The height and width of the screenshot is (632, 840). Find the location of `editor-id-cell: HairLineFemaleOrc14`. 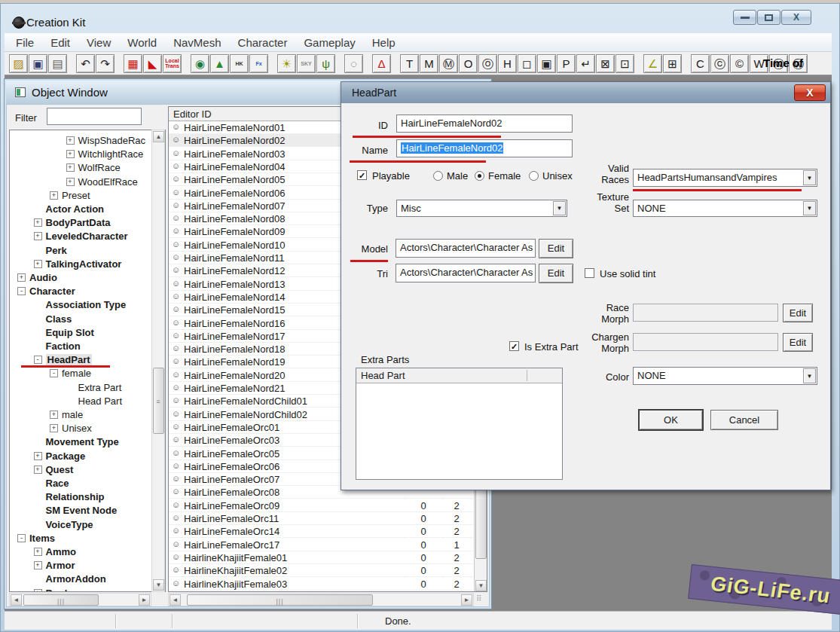

editor-id-cell: HairLineFemaleOrc14 is located at coordinates (232, 532).